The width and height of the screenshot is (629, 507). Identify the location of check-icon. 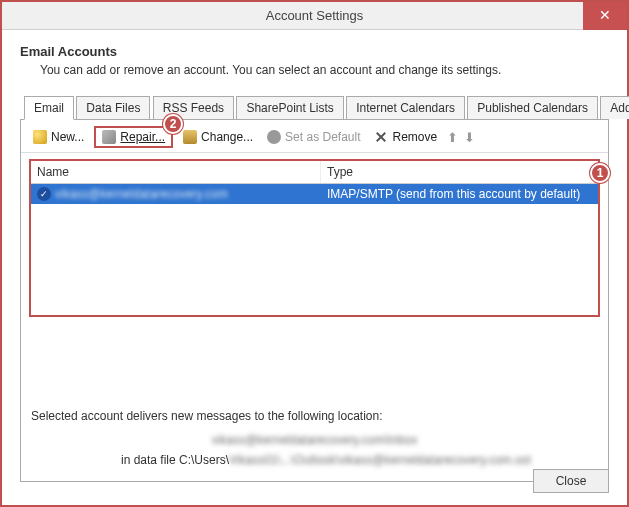
(274, 137).